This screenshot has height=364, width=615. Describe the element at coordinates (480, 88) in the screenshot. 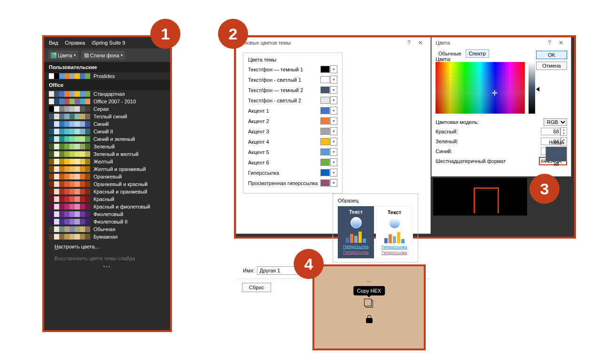

I see `color-gradient: ✛` at that location.